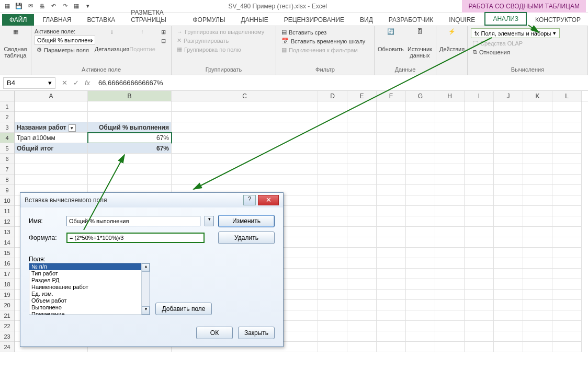 This screenshot has height=370, width=588. What do you see at coordinates (567, 96) in the screenshot?
I see `col-header: L` at bounding box center [567, 96].